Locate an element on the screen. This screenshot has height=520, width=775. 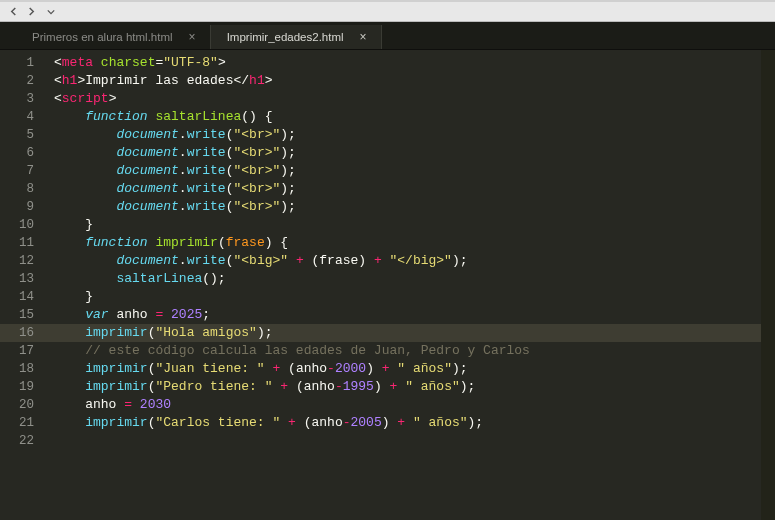
code-line: anho = 2030 is located at coordinates (414, 405).